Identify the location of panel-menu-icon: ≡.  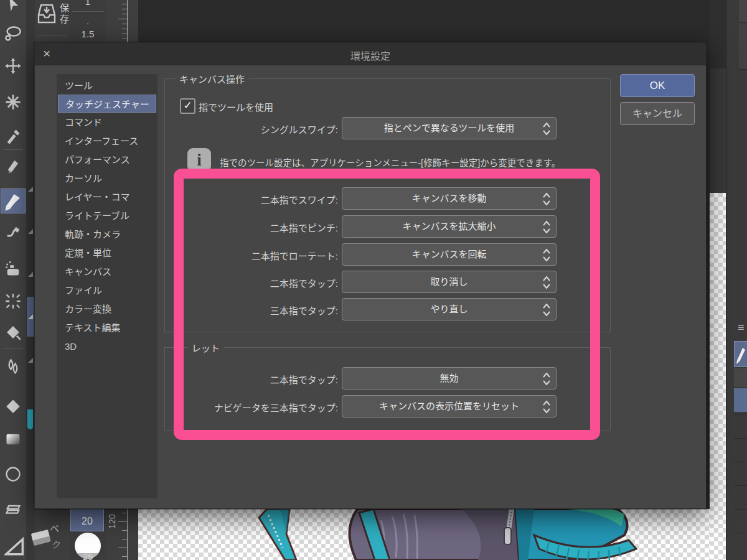
(741, 327).